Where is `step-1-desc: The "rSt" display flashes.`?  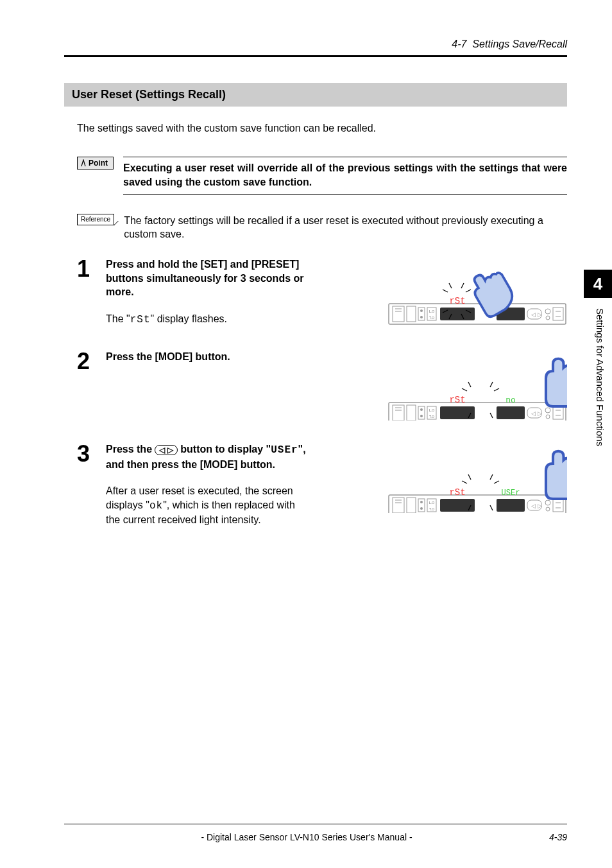
step-1-desc: The "rSt" display flashes. is located at coordinates (208, 320).